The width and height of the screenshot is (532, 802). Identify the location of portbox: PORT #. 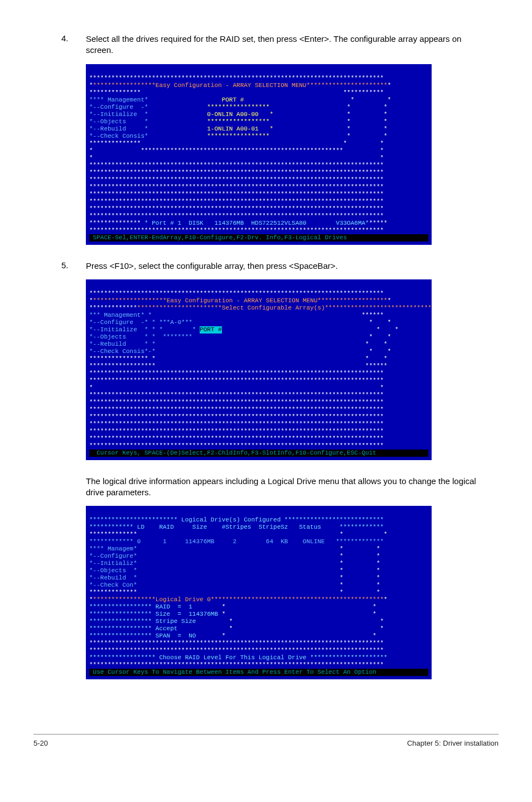
(211, 330).